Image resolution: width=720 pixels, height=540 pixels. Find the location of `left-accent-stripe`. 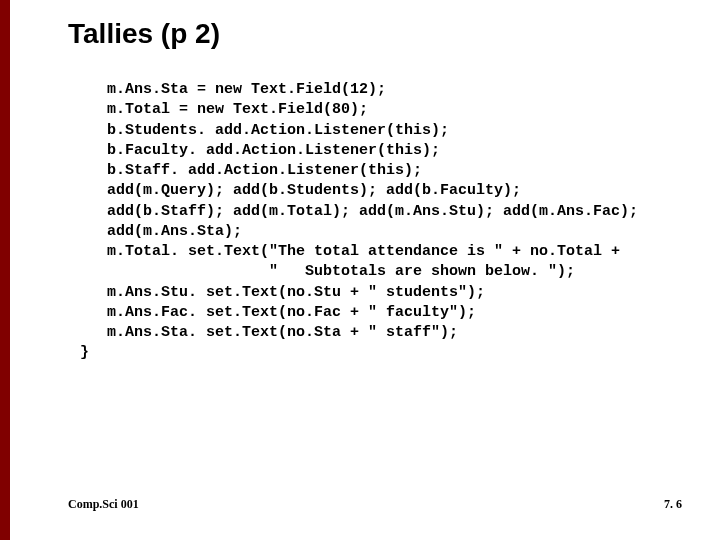

left-accent-stripe is located at coordinates (5, 270).